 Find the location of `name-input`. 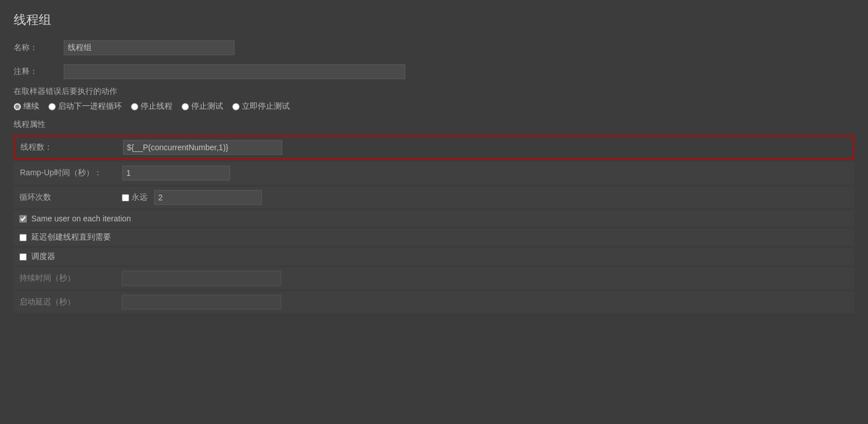

name-input is located at coordinates (149, 48).